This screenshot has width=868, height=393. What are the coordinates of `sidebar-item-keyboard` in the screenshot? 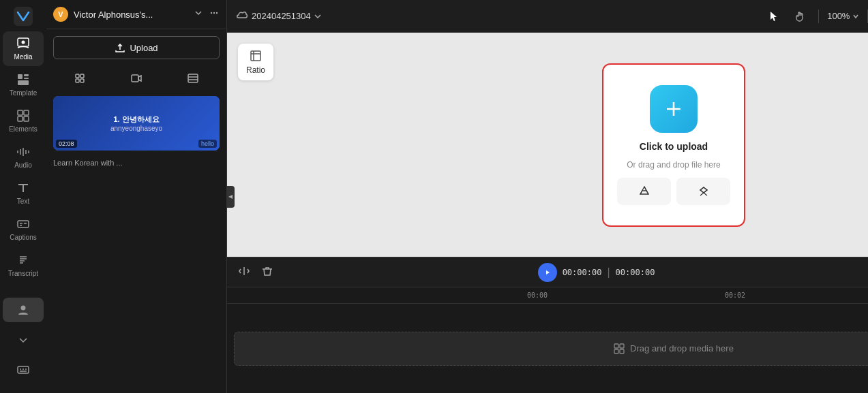 It's located at (23, 370).